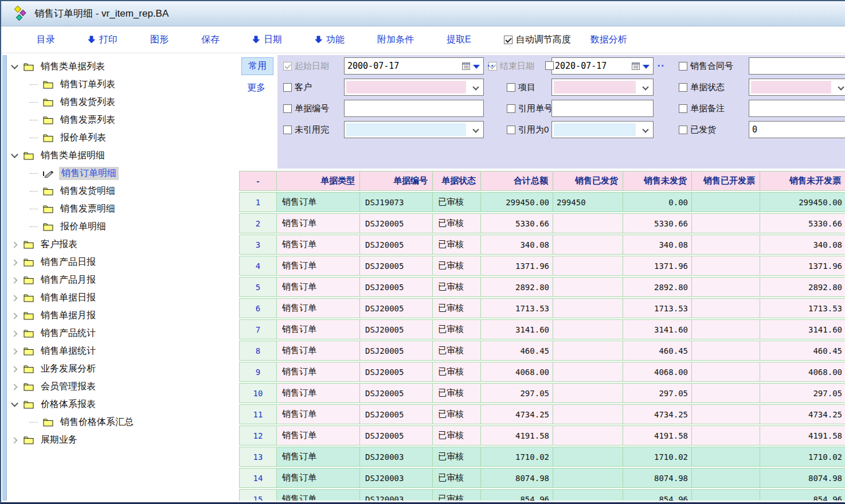 The width and height of the screenshot is (845, 504). I want to click on menu-item-date: 日期, so click(267, 40).